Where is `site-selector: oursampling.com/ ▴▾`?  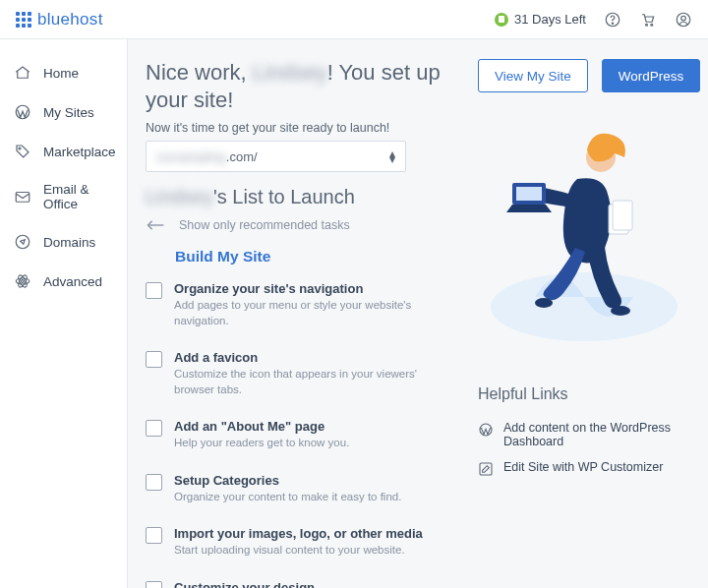
site-selector: oursampling.com/ ▴▾ is located at coordinates (275, 156).